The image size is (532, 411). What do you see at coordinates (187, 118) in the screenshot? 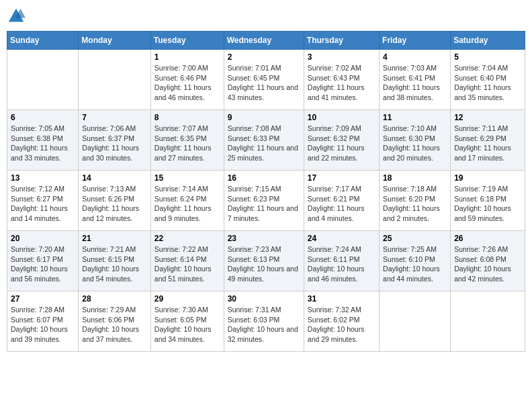
I see `day-number: 8` at bounding box center [187, 118].